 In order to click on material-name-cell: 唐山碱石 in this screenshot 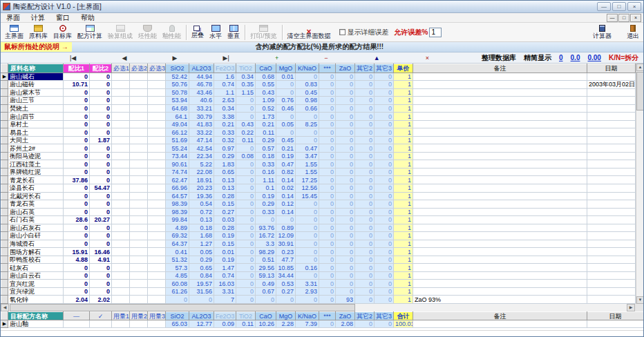, I will do `click(36, 77)`.